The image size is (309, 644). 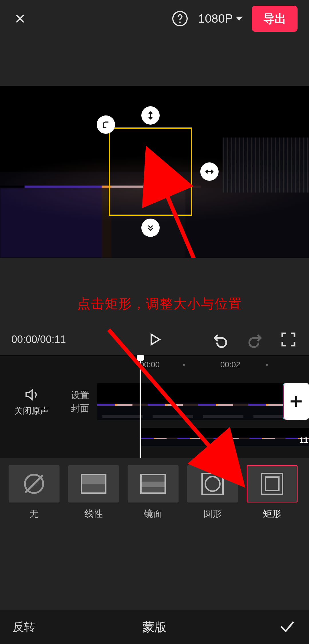 What do you see at coordinates (106, 125) in the screenshot?
I see `mask-corner-radius-handle` at bounding box center [106, 125].